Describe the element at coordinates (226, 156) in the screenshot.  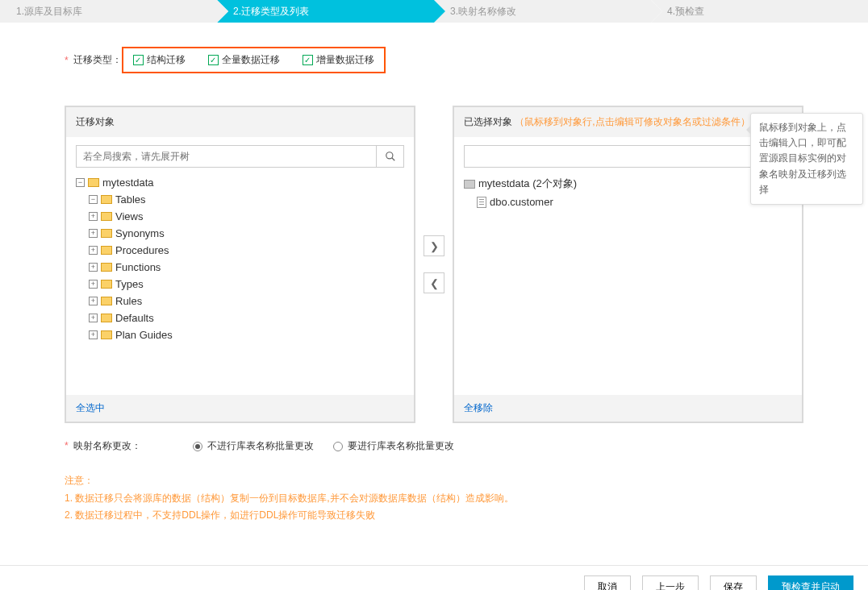
I see `source-search-input` at that location.